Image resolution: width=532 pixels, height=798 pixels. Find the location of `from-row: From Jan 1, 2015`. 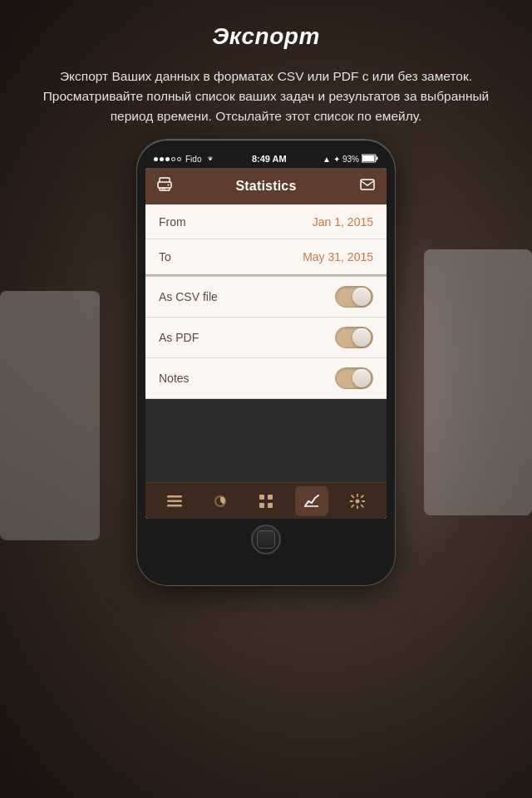

from-row: From Jan 1, 2015 is located at coordinates (266, 222).